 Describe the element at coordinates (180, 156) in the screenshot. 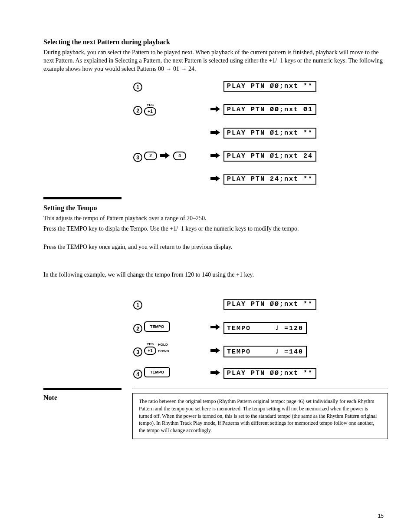

I see `numeric-key-4: 4` at that location.